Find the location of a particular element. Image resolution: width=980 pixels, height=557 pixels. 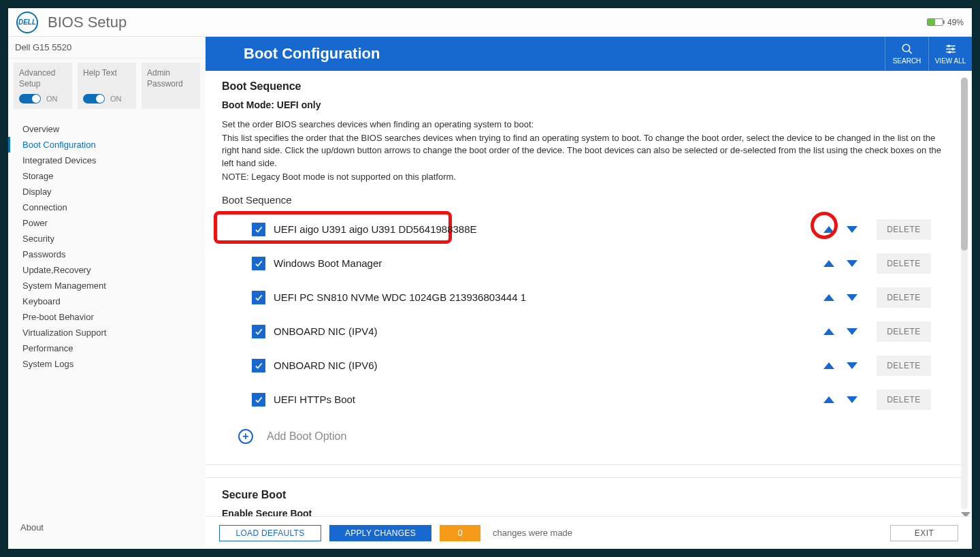

boot-row: Windows Boot Manager DELETE is located at coordinates (591, 264).